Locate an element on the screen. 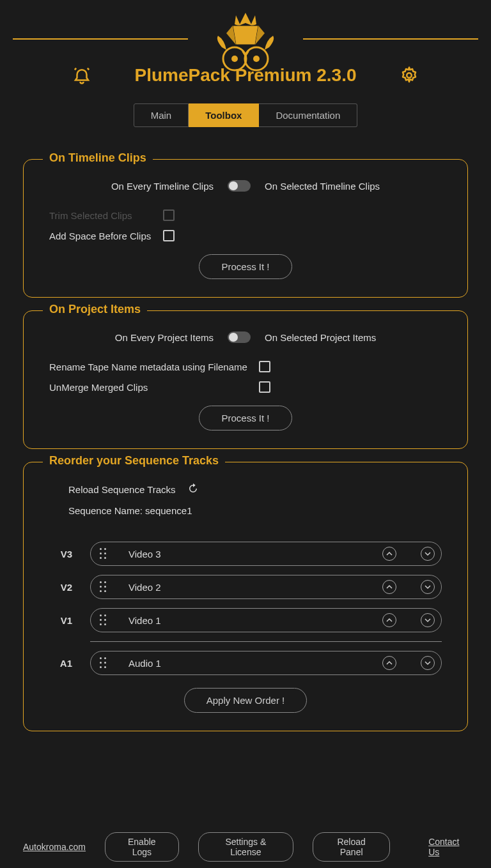 This screenshot has height=868, width=491. contact-link: Contact Us is located at coordinates (448, 847).